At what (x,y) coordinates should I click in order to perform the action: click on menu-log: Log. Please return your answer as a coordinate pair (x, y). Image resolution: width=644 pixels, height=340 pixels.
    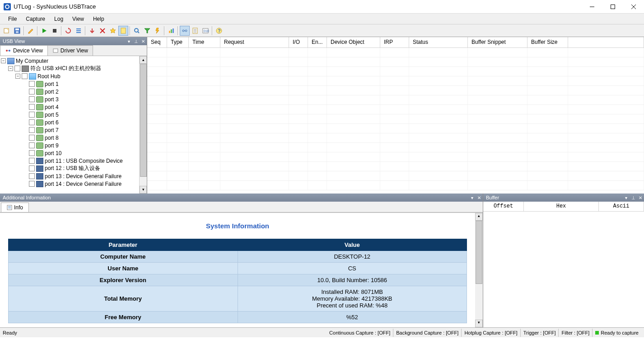
    Looking at the image, I should click on (59, 19).